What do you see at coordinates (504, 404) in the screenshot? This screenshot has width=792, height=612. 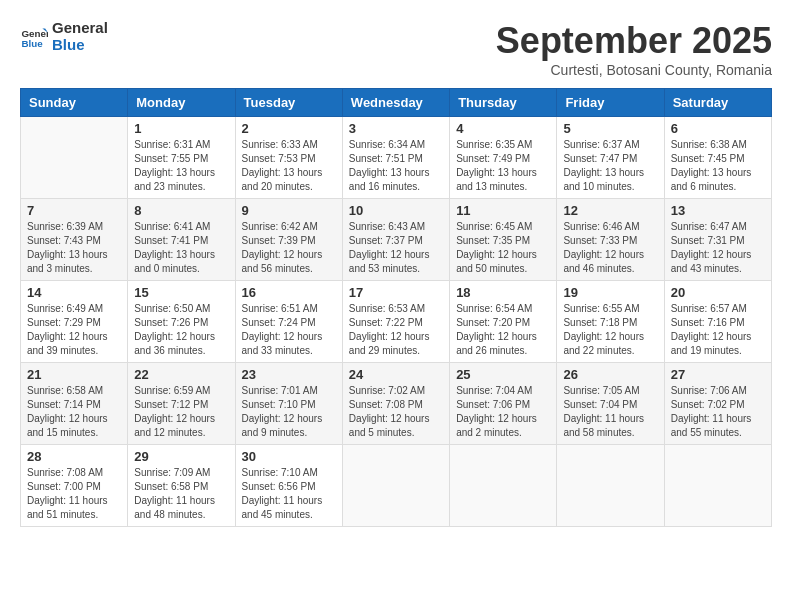 I see `calendar-cell: 25Sunrise: 7:04 AM Sunset: 7:06 PM Dayli…` at bounding box center [504, 404].